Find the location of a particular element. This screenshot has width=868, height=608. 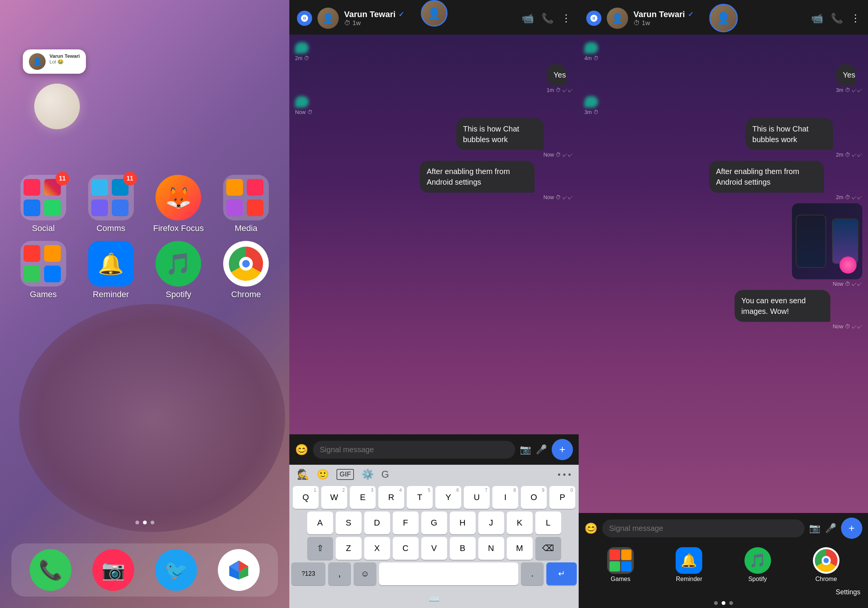

dock-camera: 📷 is located at coordinates (113, 570).